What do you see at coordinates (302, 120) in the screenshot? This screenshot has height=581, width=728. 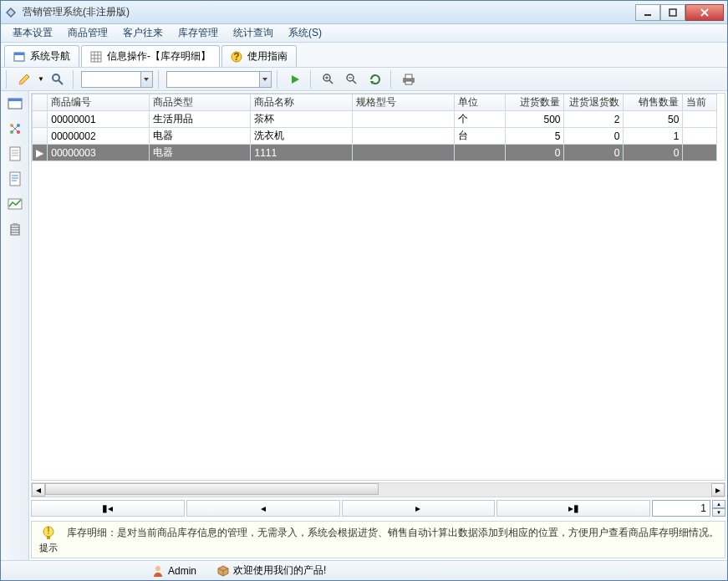 I see `cell-product-name: 茶杯` at bounding box center [302, 120].